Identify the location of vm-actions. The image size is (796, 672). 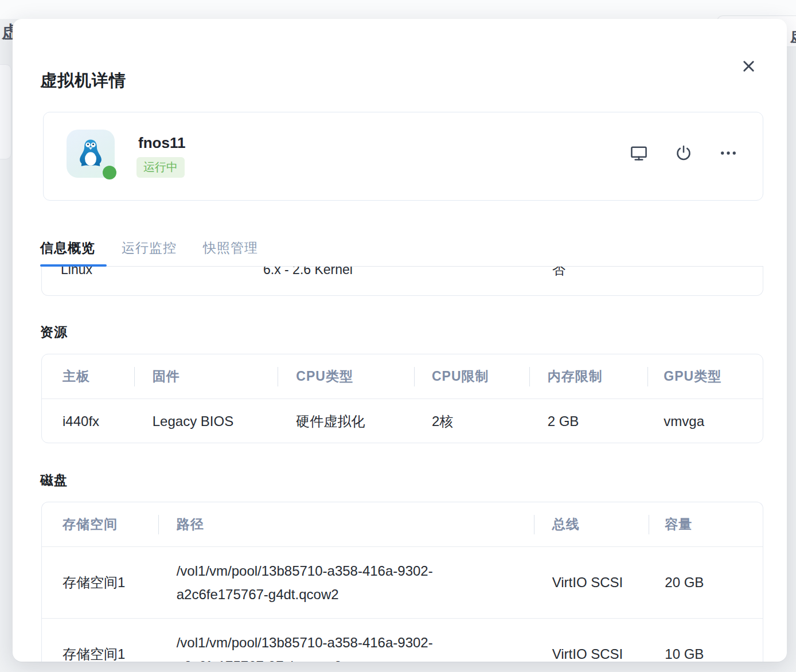
(684, 153).